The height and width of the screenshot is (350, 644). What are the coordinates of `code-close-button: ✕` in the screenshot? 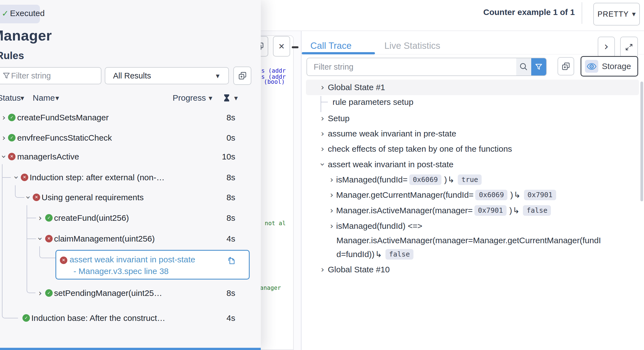 It's located at (282, 46).